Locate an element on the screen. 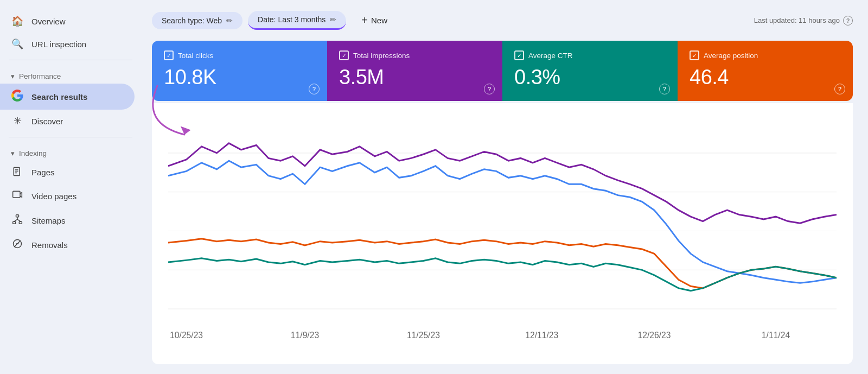 Image resolution: width=868 pixels, height=374 pixels. svg-text: 12/26/23 is located at coordinates (654, 335).